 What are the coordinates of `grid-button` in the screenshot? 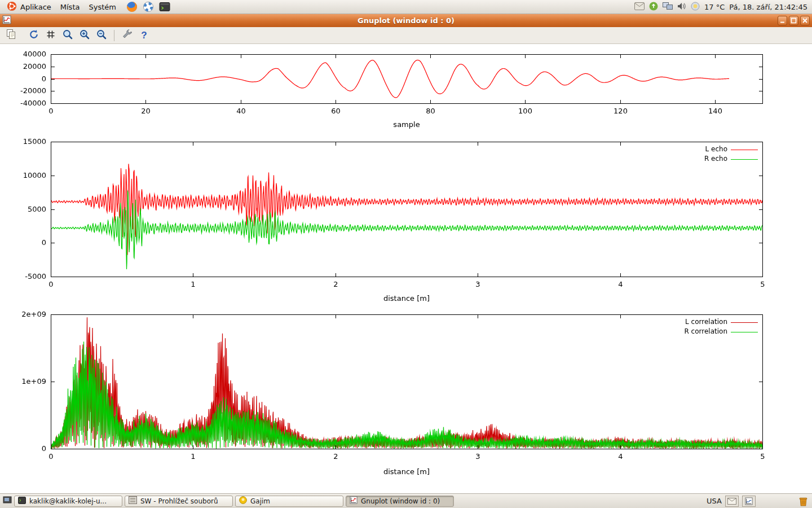 It's located at (51, 35).